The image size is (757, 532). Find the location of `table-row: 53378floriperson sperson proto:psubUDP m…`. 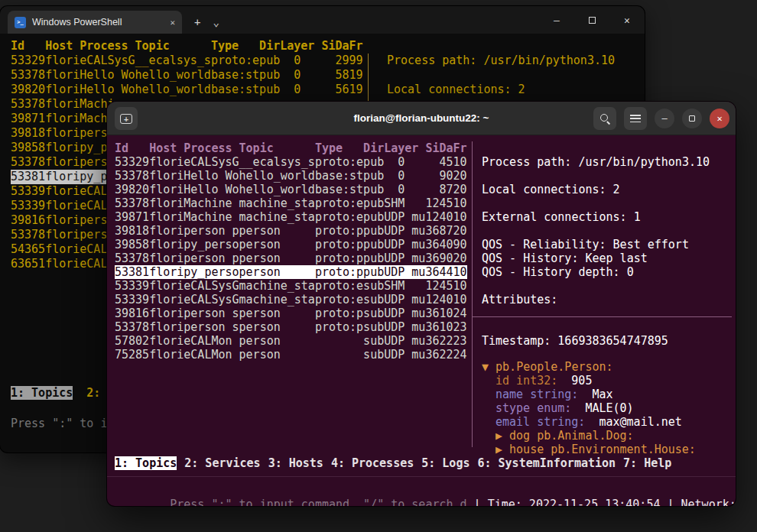

table-row: 53378floriperson sperson proto:psubUDP m… is located at coordinates (291, 327).